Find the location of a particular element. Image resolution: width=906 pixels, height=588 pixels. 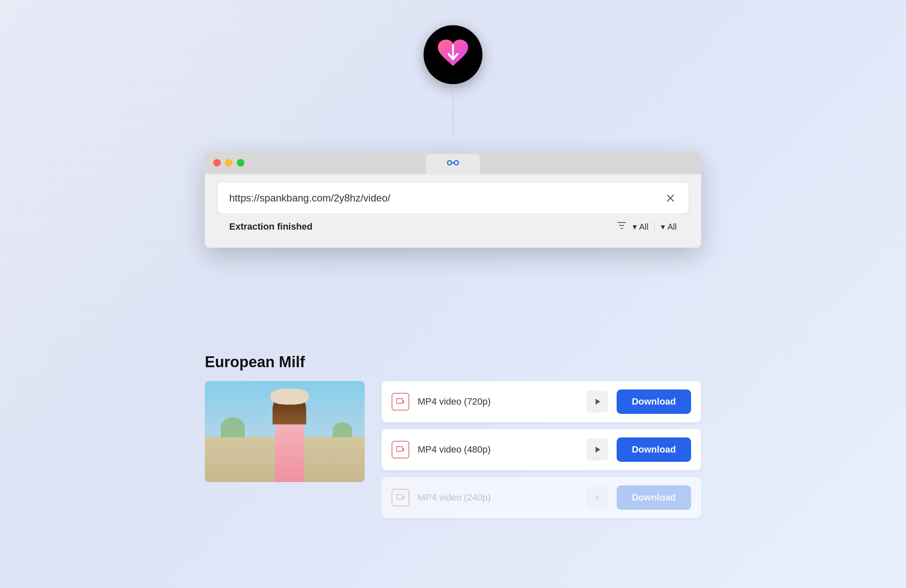

content-layout: MP4 video (720p) Download MP4 video (480… is located at coordinates (453, 450).